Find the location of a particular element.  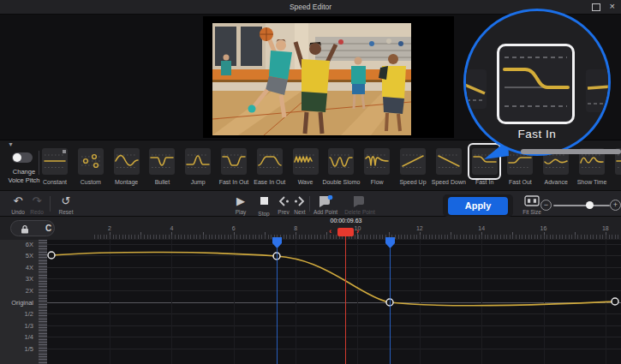

speed-axis: 6X5X4X3X2XOriginal1/21/31/41/5 is located at coordinates (19, 301).